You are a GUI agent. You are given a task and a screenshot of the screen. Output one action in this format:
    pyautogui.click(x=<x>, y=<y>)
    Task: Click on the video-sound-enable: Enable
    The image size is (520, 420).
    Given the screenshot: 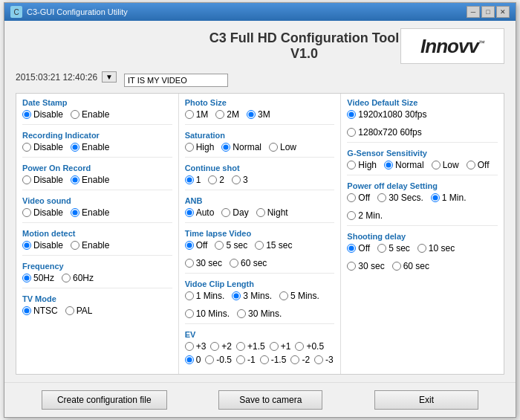 What is the action you would take?
    pyautogui.click(x=90, y=213)
    